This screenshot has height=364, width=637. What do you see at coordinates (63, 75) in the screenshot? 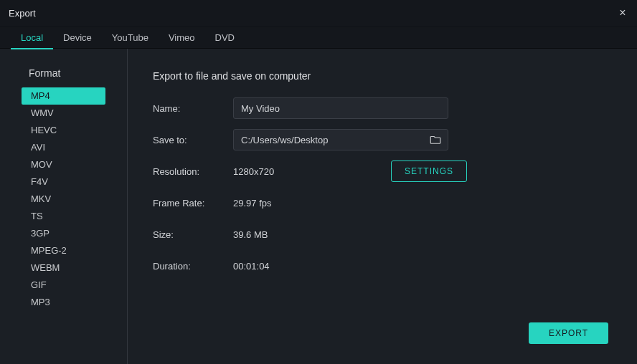
I see `format-heading: Format` at bounding box center [63, 75].